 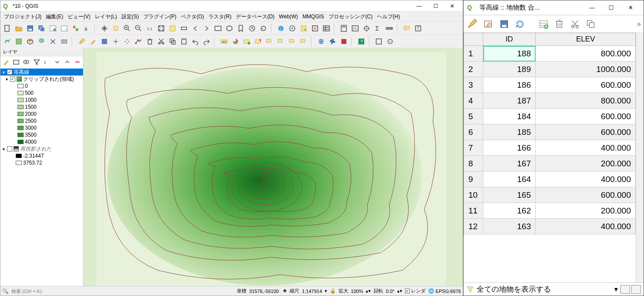 What do you see at coordinates (474, 85) in the screenshot?
I see `row-number: 3` at bounding box center [474, 85].